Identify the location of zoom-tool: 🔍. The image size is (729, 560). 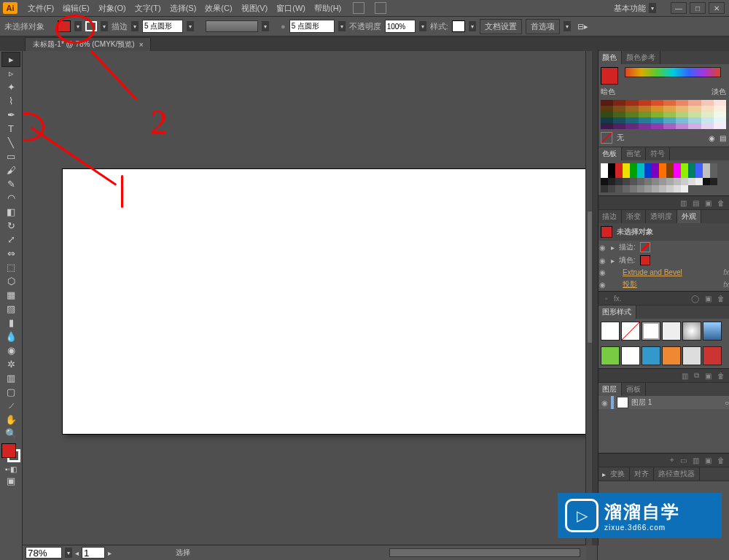
(11, 433).